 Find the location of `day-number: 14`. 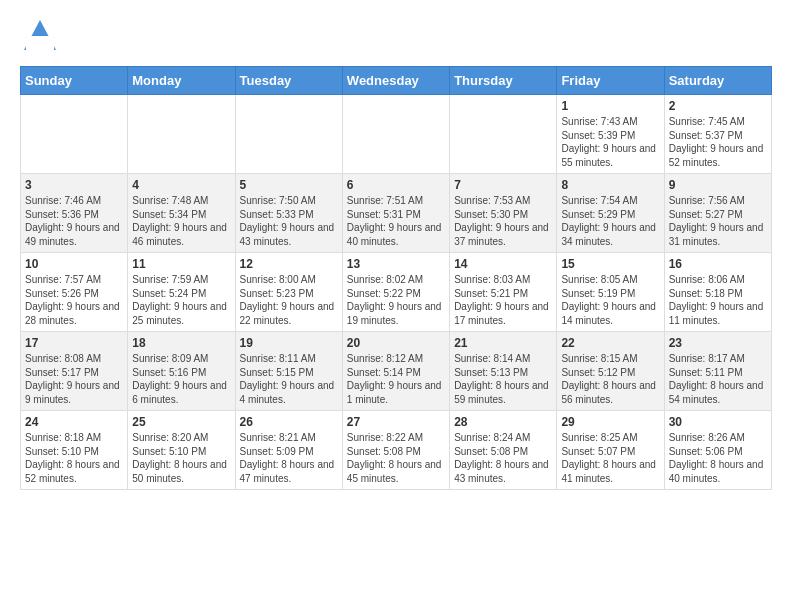

day-number: 14 is located at coordinates (503, 264).